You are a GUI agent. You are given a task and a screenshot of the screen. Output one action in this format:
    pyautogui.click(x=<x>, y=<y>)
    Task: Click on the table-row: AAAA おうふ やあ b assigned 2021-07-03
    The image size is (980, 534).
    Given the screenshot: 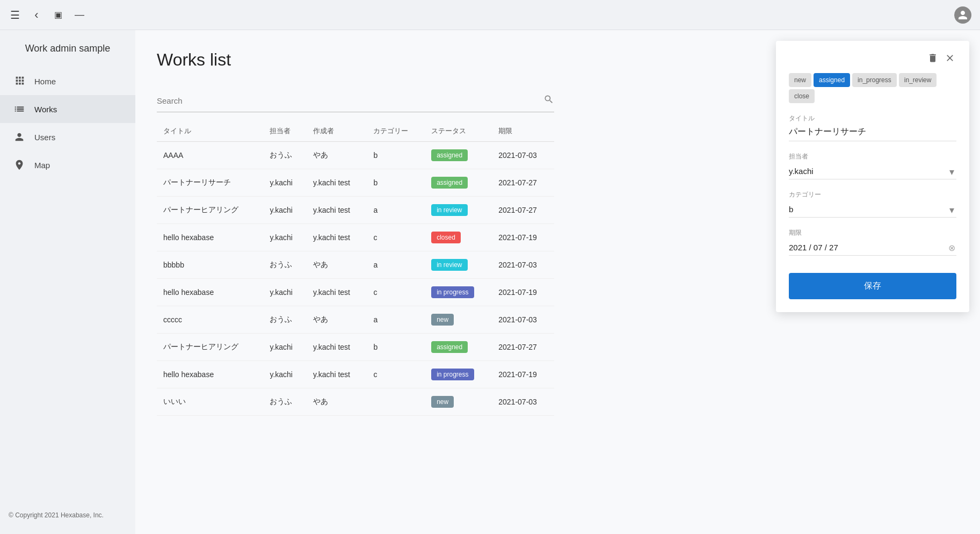 What is the action you would take?
    pyautogui.click(x=355, y=156)
    